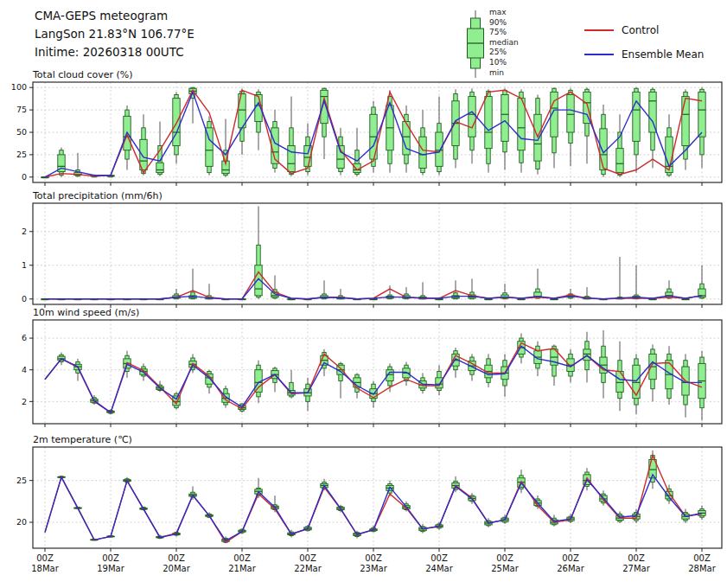 The width and height of the screenshot is (727, 588). I want to click on xtick-date: 21Mar, so click(242, 569).